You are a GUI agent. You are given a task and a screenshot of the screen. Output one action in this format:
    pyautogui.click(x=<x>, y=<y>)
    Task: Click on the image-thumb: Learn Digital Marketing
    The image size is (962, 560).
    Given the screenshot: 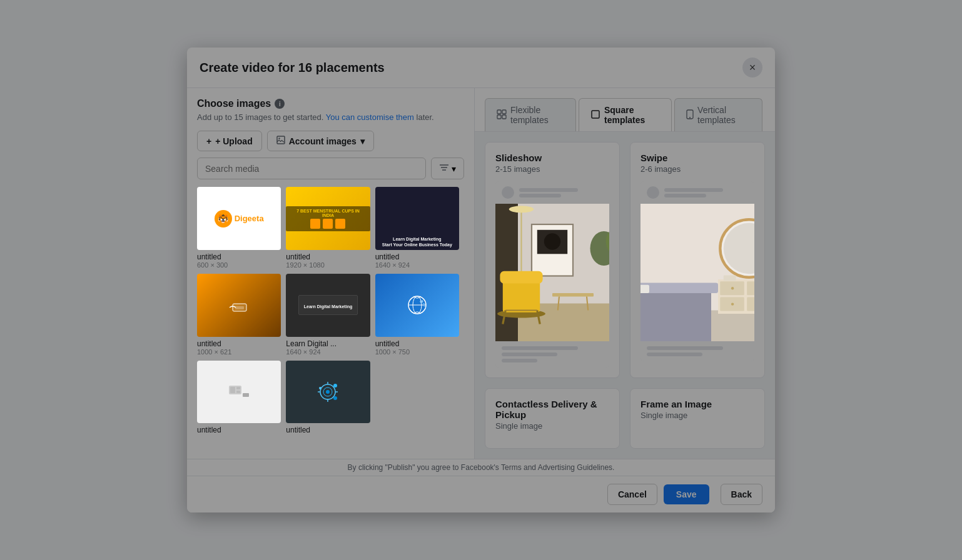 What is the action you would take?
    pyautogui.click(x=328, y=305)
    